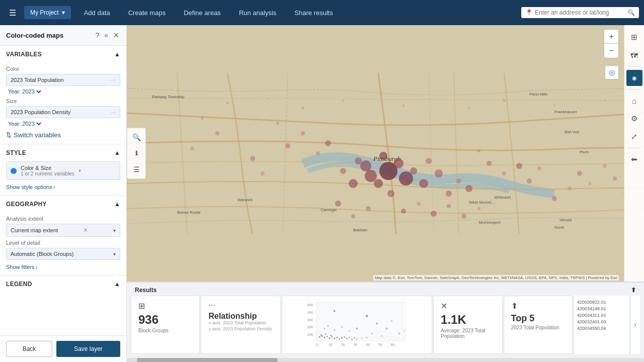 The width and height of the screenshot is (644, 362). Describe the element at coordinates (634, 101) in the screenshot. I see `home-btn: ⌂` at that location.